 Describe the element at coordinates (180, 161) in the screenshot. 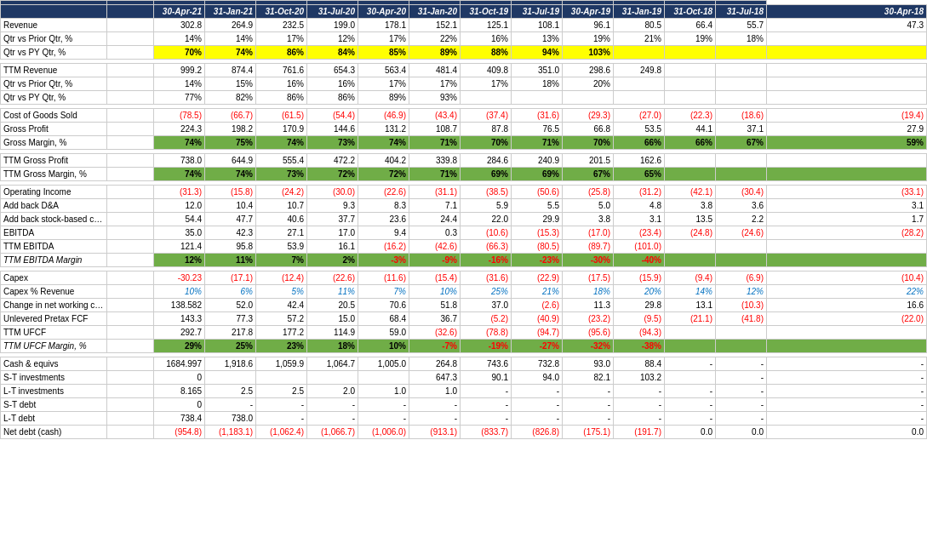

I see `data-cell: 738.0` at that location.